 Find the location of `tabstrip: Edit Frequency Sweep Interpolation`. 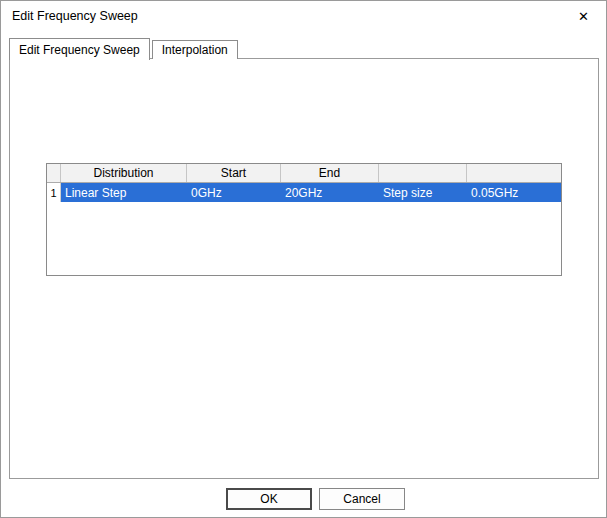

tabstrip: Edit Frequency Sweep Interpolation is located at coordinates (124, 48).